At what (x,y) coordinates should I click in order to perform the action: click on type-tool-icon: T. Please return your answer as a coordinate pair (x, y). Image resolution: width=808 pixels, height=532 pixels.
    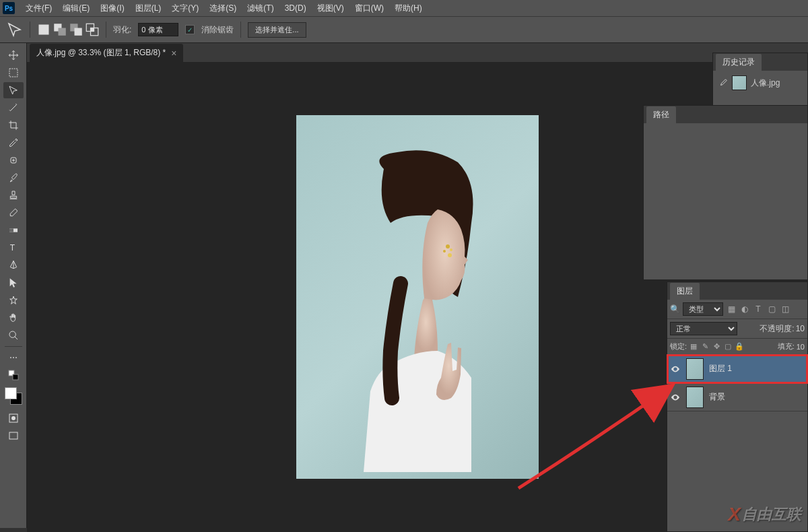
    Looking at the image, I should click on (13, 248).